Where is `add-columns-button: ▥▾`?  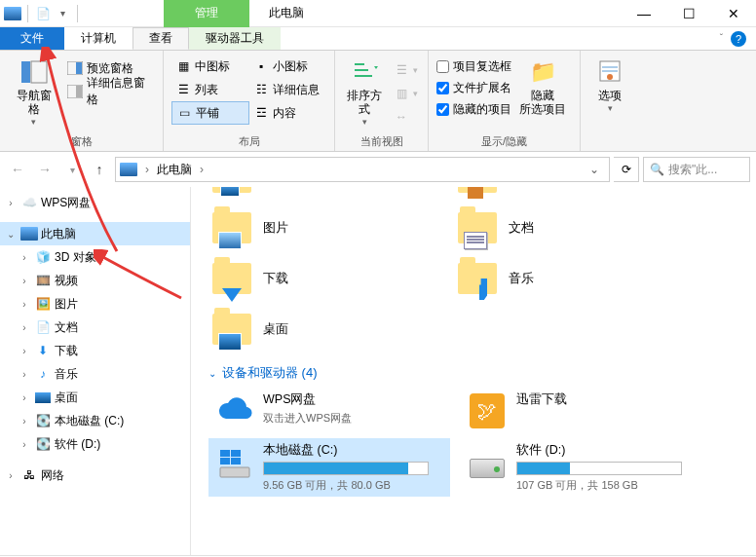
add-columns-button: ▥▾ is located at coordinates (405, 93).